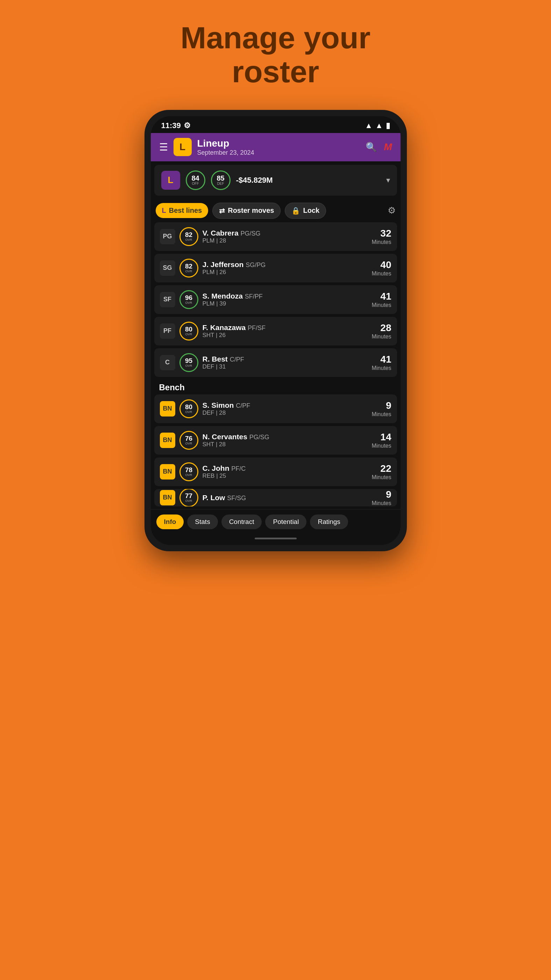  What do you see at coordinates (369, 126) in the screenshot?
I see `wifi-icon: ▲` at bounding box center [369, 126].